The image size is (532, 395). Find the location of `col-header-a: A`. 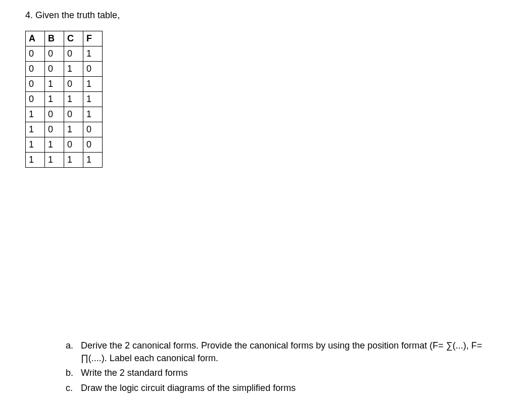

col-header-a: A is located at coordinates (35, 39).